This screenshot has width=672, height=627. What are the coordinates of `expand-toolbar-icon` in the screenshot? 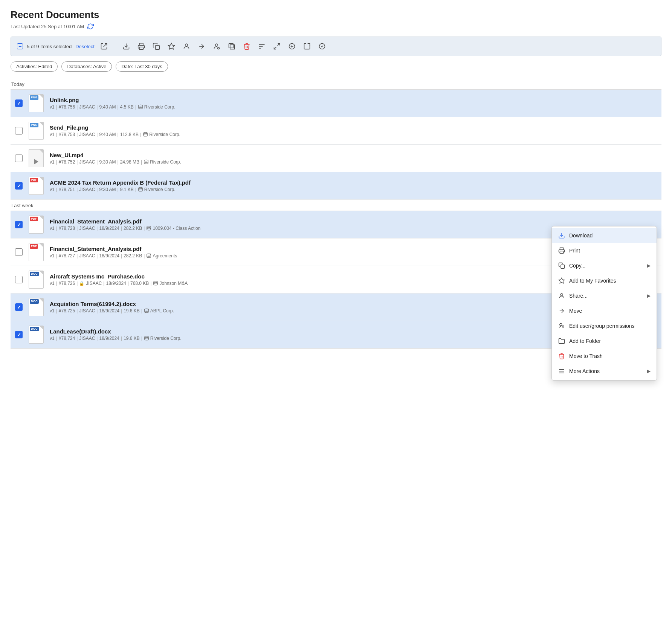 It's located at (277, 46).